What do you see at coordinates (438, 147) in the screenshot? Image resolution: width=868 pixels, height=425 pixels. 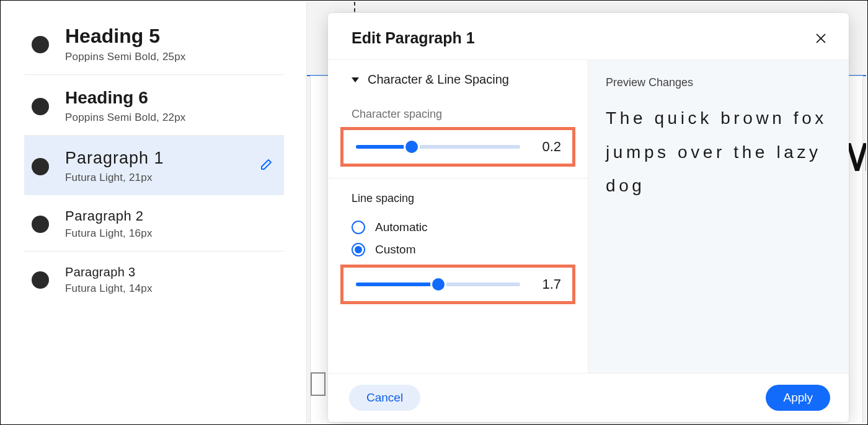 I see `character-spacing-slider` at bounding box center [438, 147].